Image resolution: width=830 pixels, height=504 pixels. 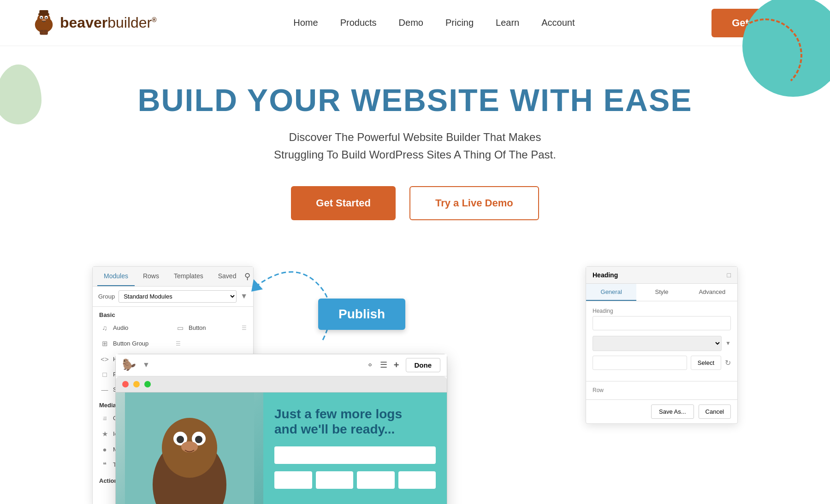 I want to click on deco-dashed-arc, so click(x=765, y=55).